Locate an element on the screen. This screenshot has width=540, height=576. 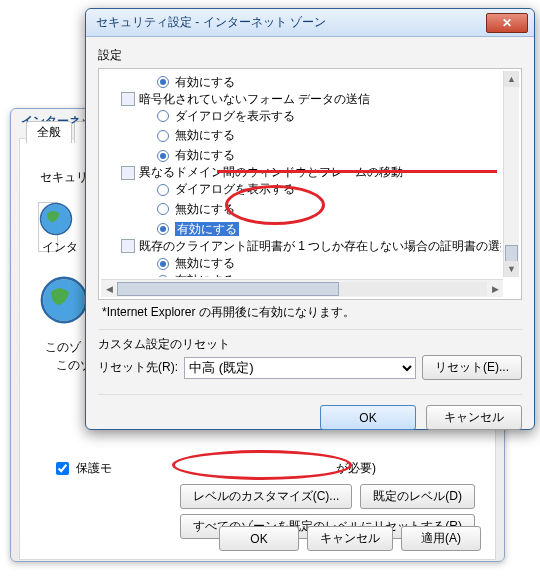
category-label: 異なるドメイン間のウィンドウとフレームの移動 is located at coordinates (271, 172).